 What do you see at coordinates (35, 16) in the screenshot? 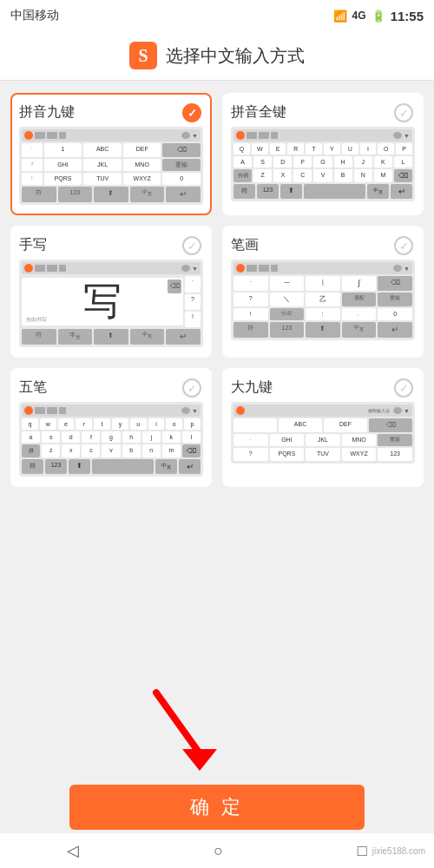
I see `carrier-label: 中国移动` at bounding box center [35, 16].